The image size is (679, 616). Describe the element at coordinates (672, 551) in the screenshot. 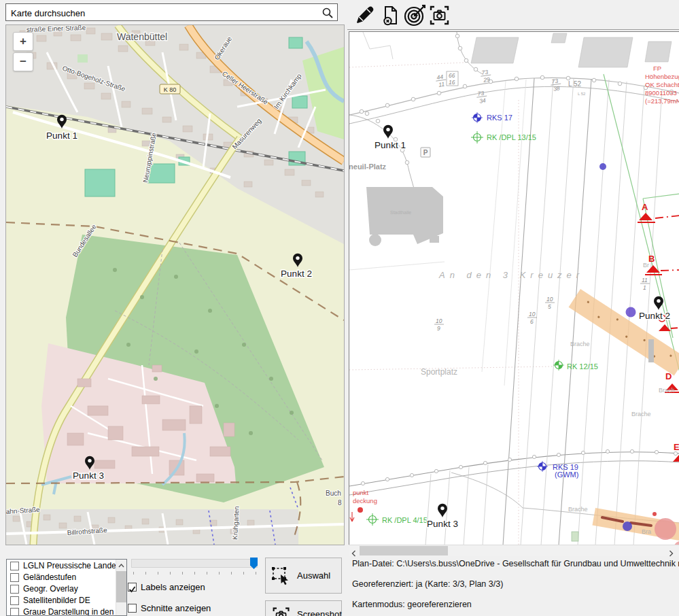

I see `scroll-right-icon` at that location.